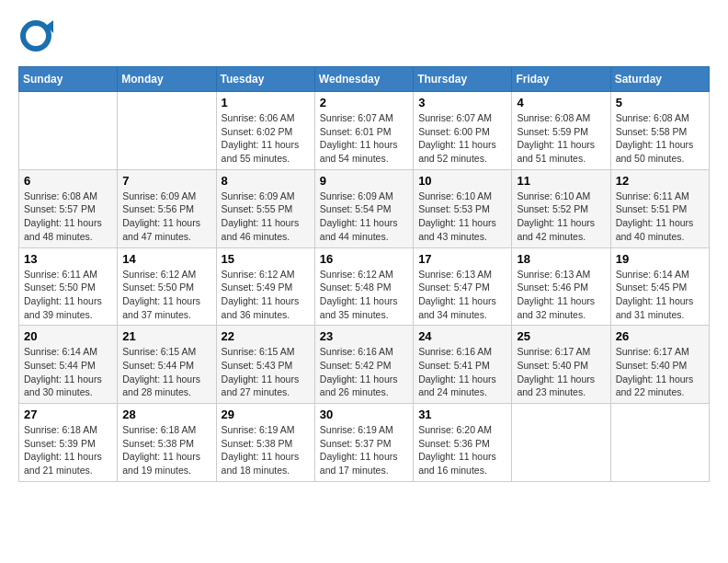  I want to click on day-info: Sunrise: 6:18 AM Sunset: 5:39 PM Dayligh…, so click(68, 451).